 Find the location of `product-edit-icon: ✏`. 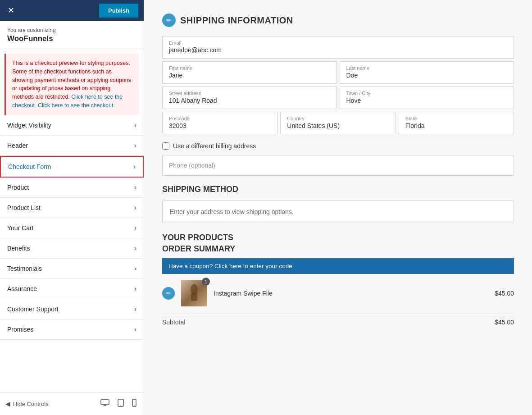

product-edit-icon: ✏ is located at coordinates (168, 293).